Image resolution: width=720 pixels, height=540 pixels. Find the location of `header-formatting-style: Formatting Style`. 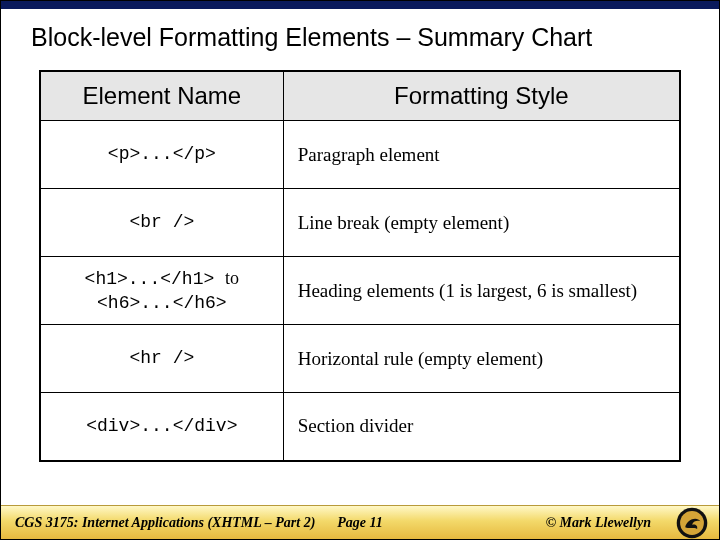

header-formatting-style: Formatting Style is located at coordinates (482, 96).